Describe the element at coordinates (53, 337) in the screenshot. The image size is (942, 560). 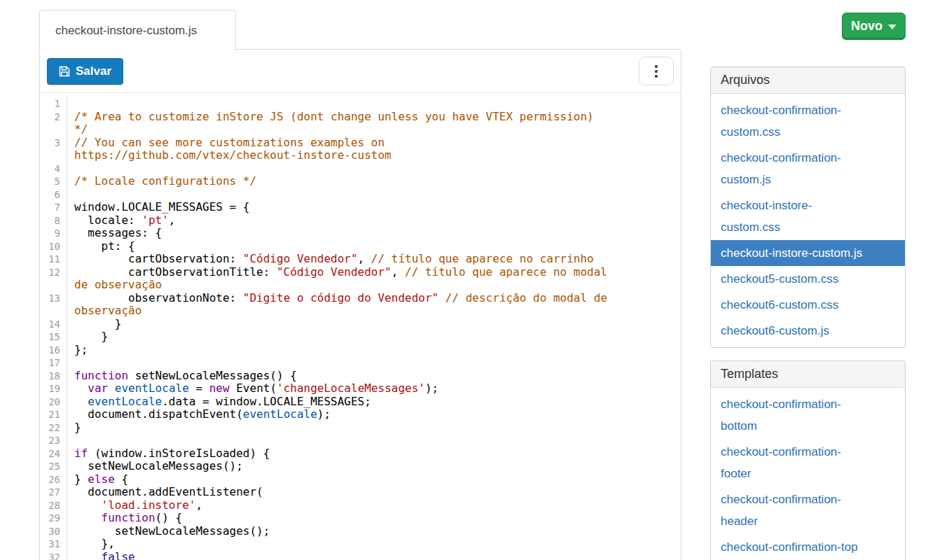
I see `line-number: 15` at that location.